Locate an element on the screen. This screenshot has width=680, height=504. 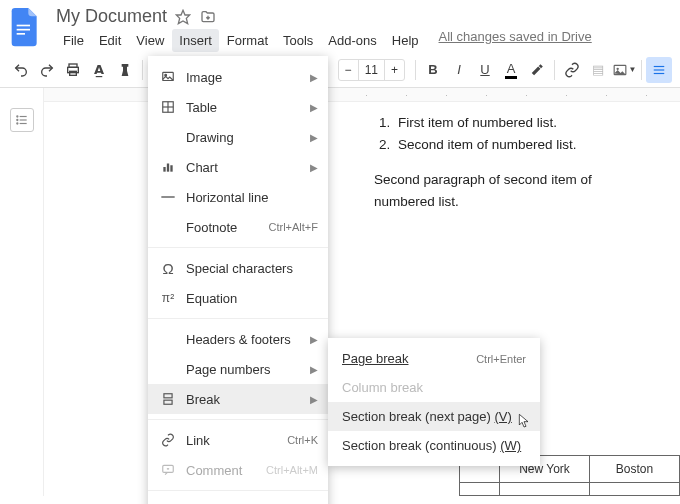
comment-icon is located at coordinates (168, 470).